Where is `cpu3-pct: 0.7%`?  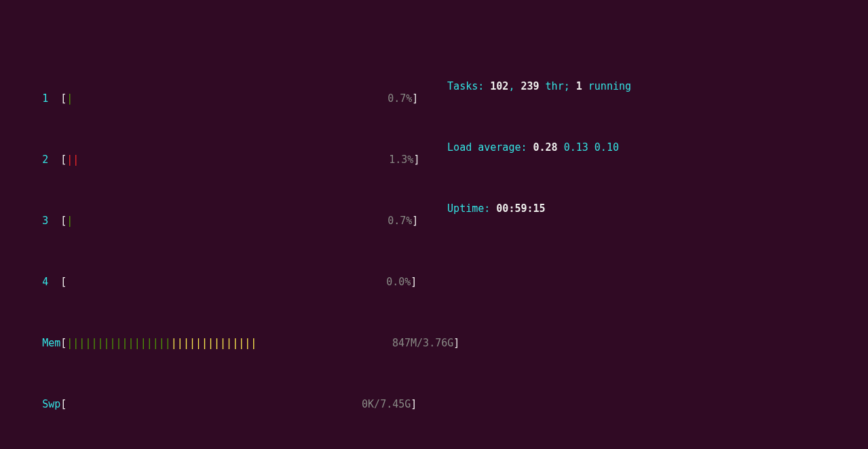
cpu3-pct: 0.7% is located at coordinates (242, 221).